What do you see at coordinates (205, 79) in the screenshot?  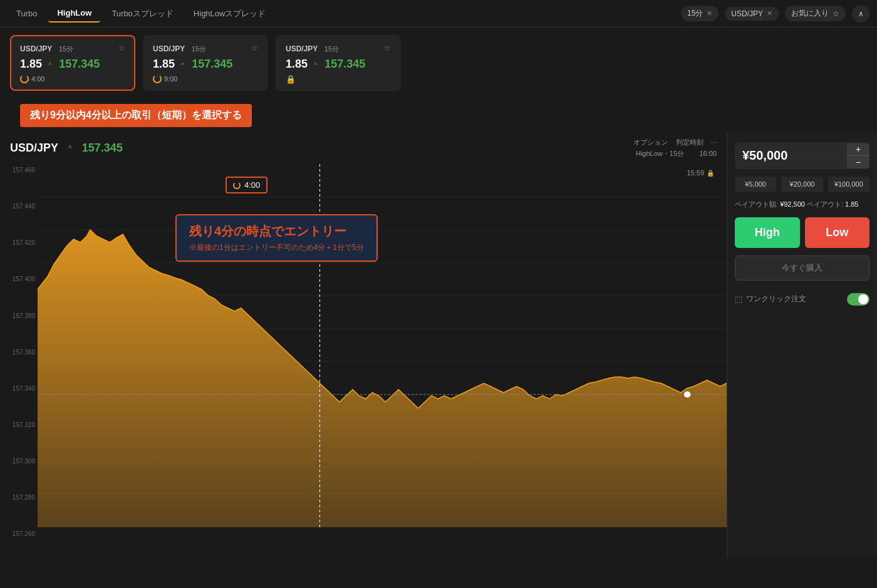 I see `card-2-footer: 9:00` at bounding box center [205, 79].